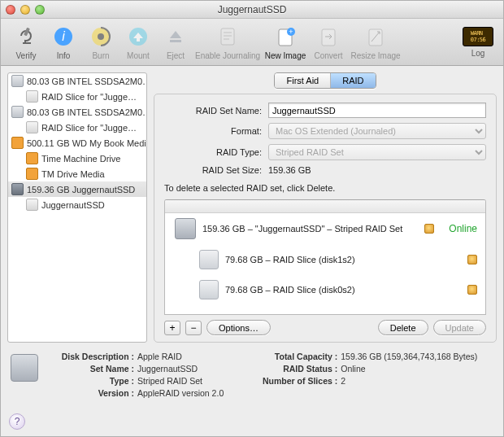 The width and height of the screenshot is (504, 437). Describe the element at coordinates (325, 188) in the screenshot. I see `hint-text: To delete a selected RAID set, click Del…` at that location.